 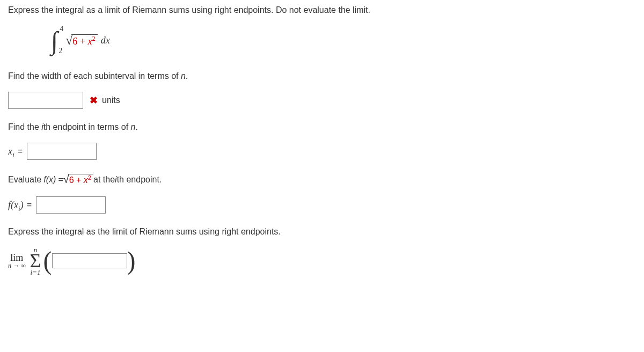 I want to click on q2-var: n, so click(x=133, y=127).